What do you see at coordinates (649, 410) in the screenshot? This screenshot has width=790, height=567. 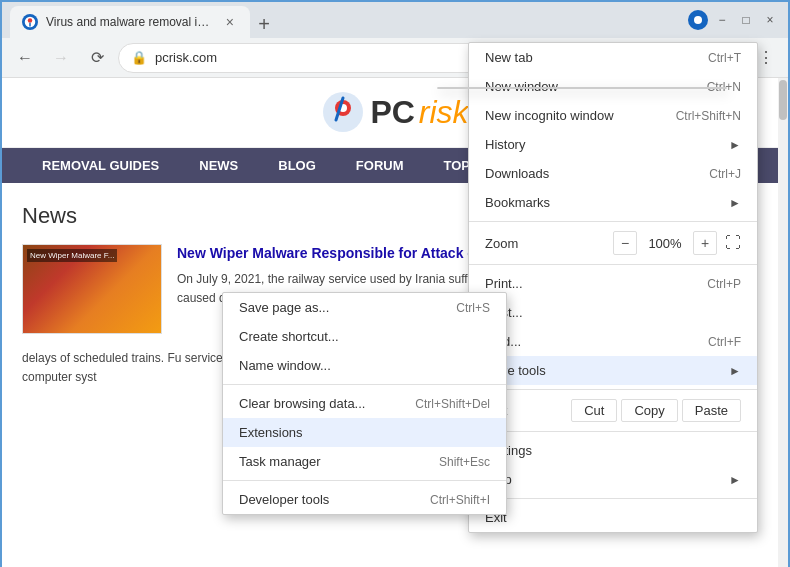 I see `copy-button: Copy` at bounding box center [649, 410].